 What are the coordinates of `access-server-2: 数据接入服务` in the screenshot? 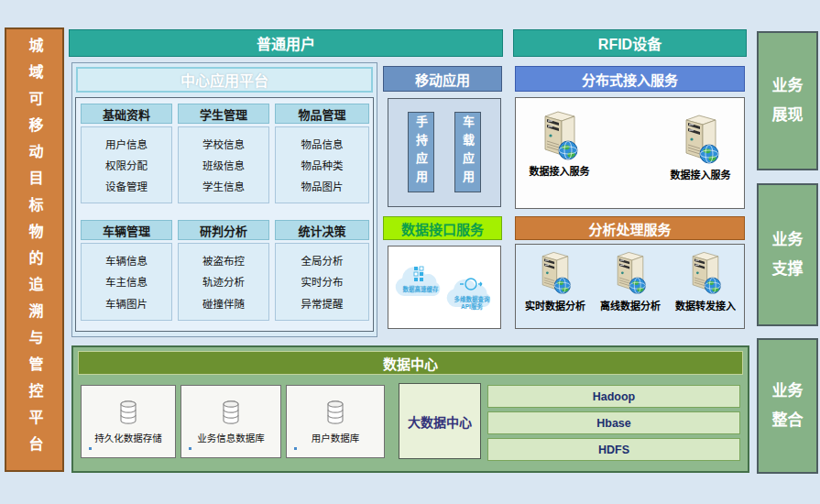 It's located at (700, 147).